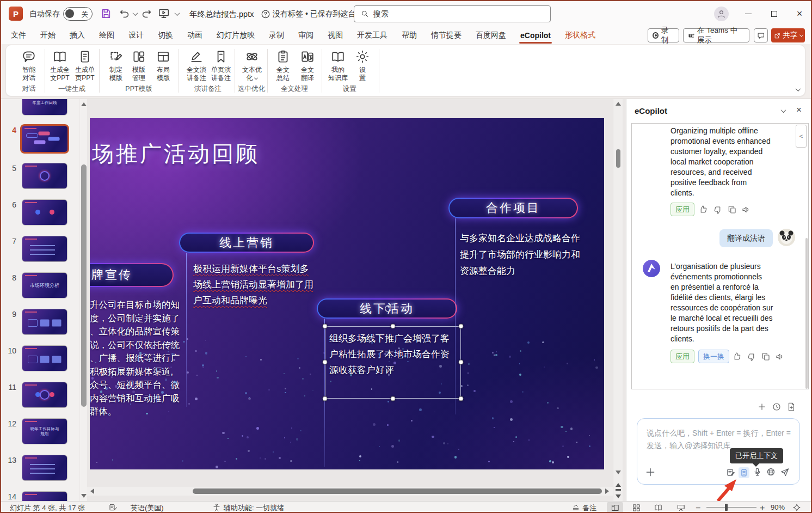 The width and height of the screenshot is (812, 513). What do you see at coordinates (618, 494) in the screenshot?
I see `next-slide-button` at bounding box center [618, 494].